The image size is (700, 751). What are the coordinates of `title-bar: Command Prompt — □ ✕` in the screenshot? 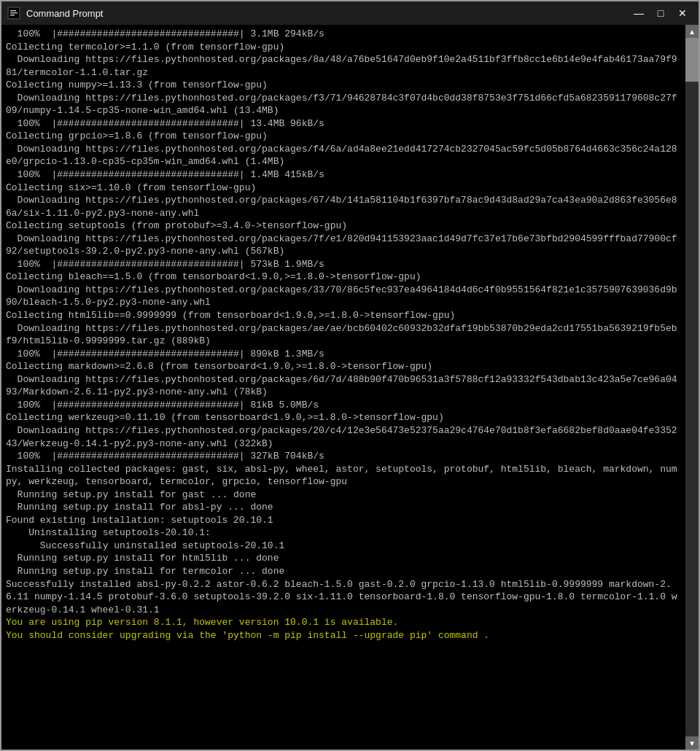 It's located at (350, 13).